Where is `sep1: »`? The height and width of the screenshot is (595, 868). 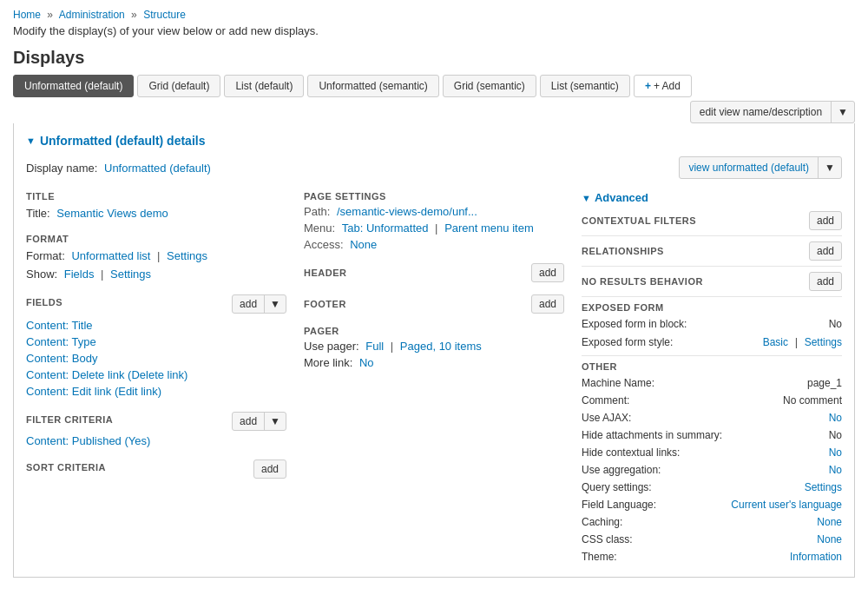 sep1: » is located at coordinates (50, 15).